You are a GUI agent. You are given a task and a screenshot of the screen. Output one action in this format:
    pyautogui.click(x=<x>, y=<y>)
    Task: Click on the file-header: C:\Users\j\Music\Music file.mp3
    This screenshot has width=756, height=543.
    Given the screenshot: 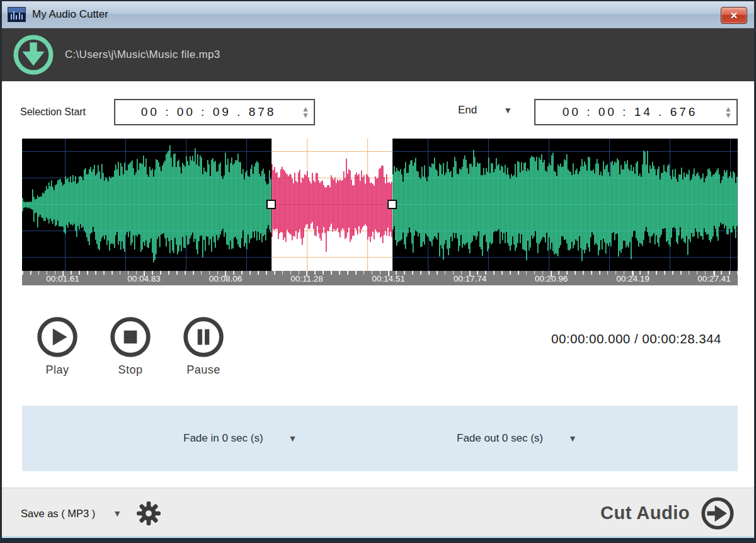 What is the action you would take?
    pyautogui.click(x=378, y=55)
    